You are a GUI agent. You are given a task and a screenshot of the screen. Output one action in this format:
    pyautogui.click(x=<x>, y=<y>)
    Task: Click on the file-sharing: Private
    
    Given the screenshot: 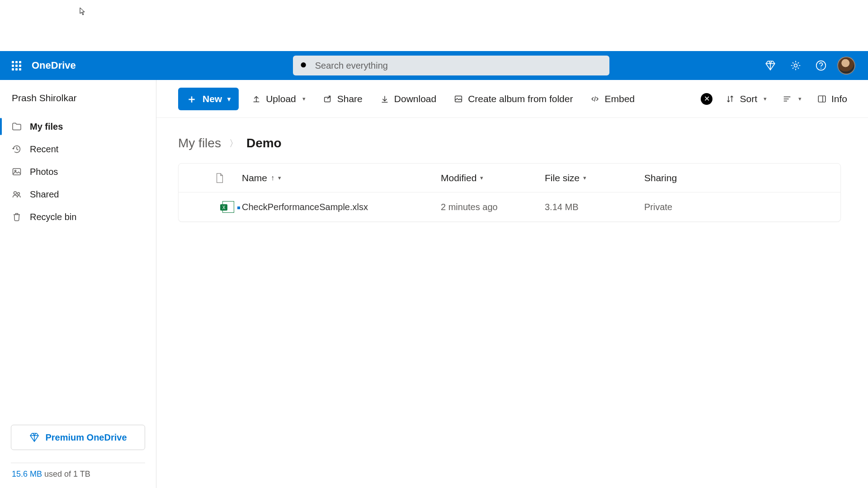 What is the action you would take?
    pyautogui.click(x=742, y=207)
    